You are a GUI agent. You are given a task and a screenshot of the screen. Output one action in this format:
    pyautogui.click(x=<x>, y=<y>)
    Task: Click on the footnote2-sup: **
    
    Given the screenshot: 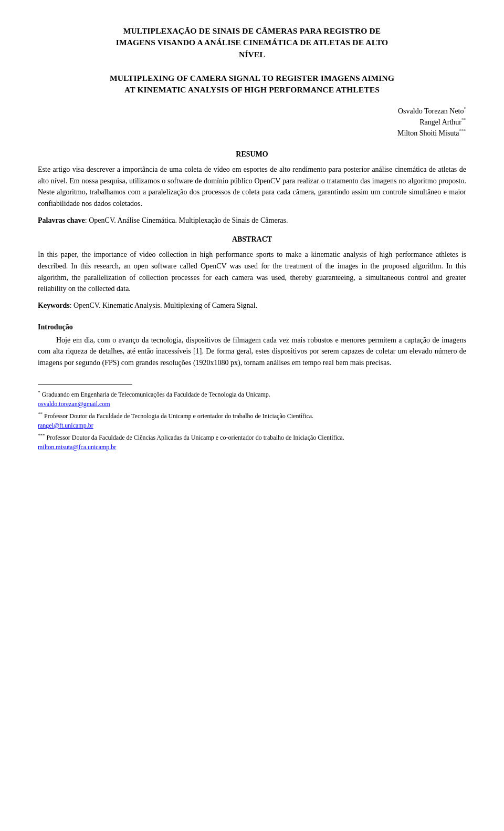 What is the action you would take?
    pyautogui.click(x=40, y=414)
    